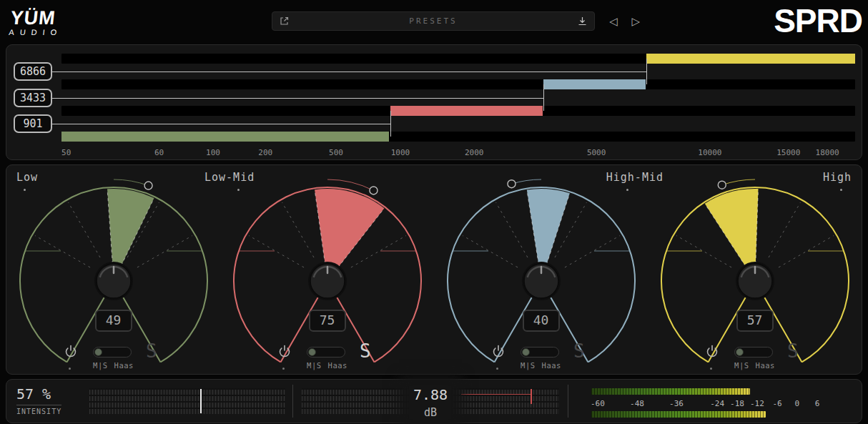 This screenshot has height=424, width=868. What do you see at coordinates (33, 72) in the screenshot?
I see `crossover-freq-6866: 6866` at bounding box center [33, 72].